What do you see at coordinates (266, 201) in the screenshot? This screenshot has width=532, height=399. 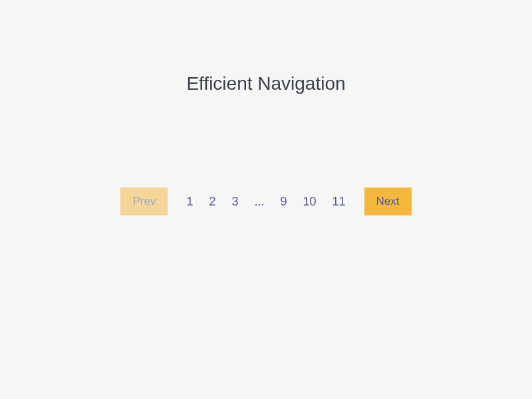 I see `pagination: Prev 1 2 3 ... 9 10 11 Next` at bounding box center [266, 201].